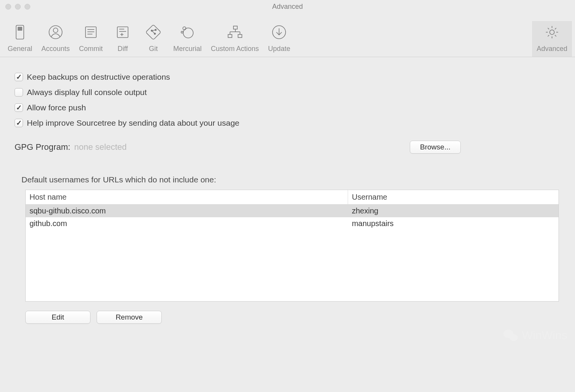 The width and height of the screenshot is (575, 392). Describe the element at coordinates (99, 77) in the screenshot. I see `checkbox-label: Keep backups on destructive operations` at that location.